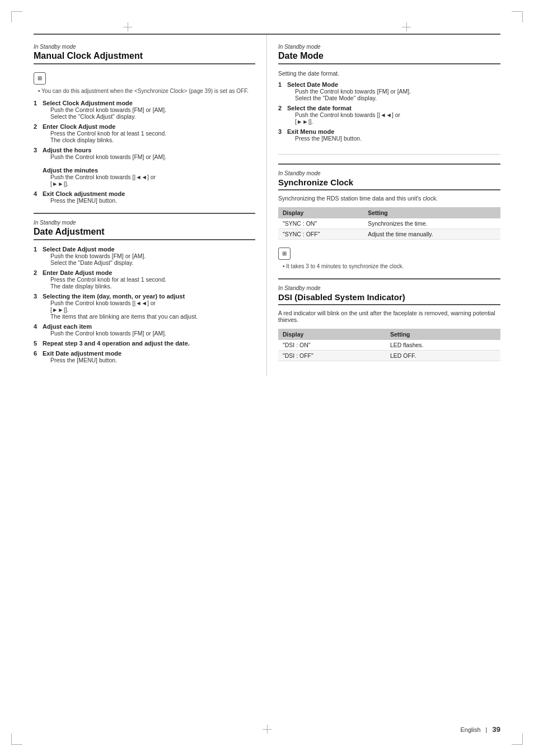 The width and height of the screenshot is (534, 756). Describe the element at coordinates (517, 17) in the screenshot. I see `corner-mark-tr` at that location.